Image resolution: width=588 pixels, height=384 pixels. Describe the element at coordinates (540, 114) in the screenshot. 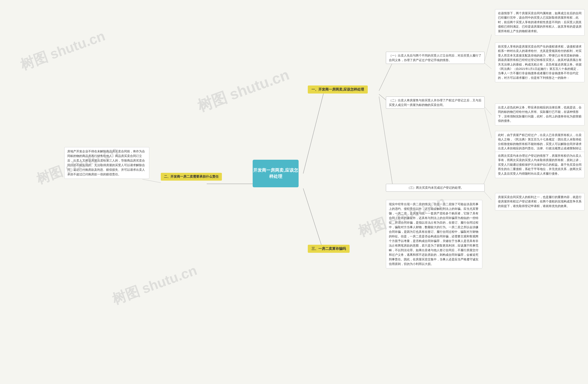

I see `text-block-3: 出卖人还负此种义务，即应承担相应的法律后果，也就是说，合同的标的物已经给付他人所…` at that location.